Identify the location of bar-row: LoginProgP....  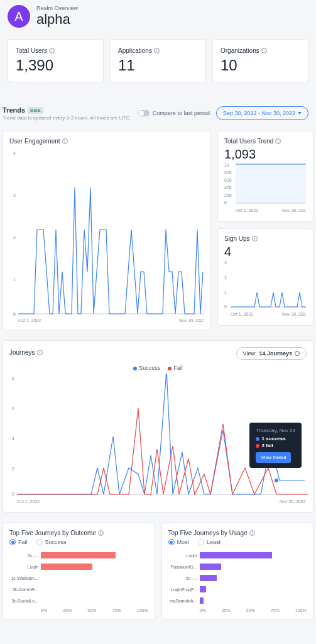
(237, 589).